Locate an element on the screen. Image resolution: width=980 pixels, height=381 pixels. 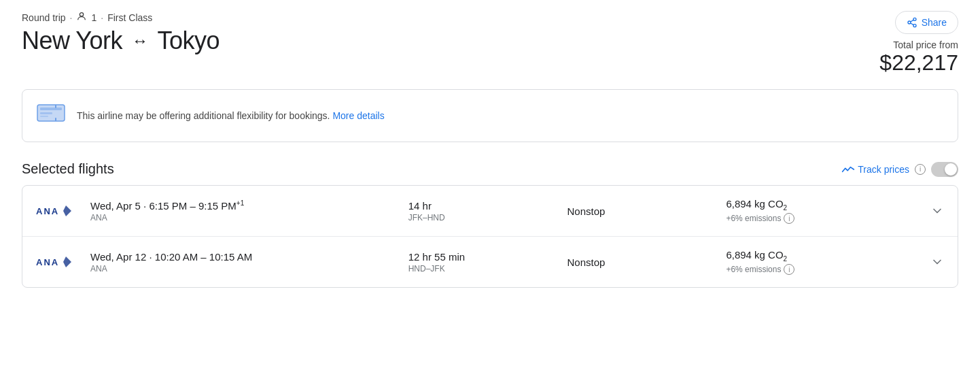
passengers-label: 1 is located at coordinates (94, 18).